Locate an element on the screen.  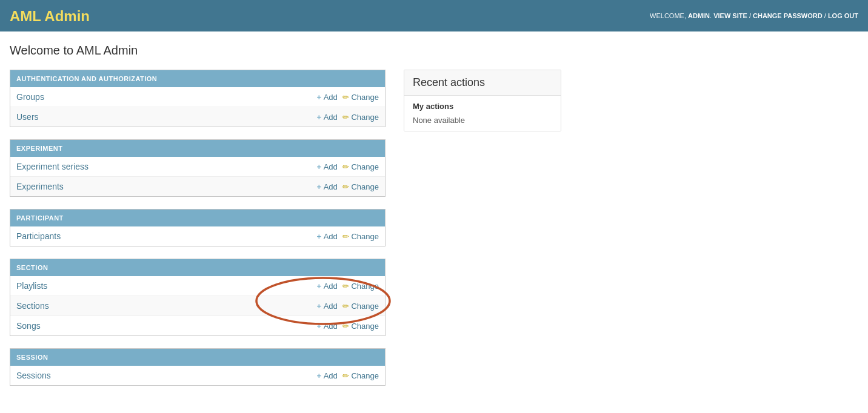
module-session: SessionSessions+ Add✏ Change is located at coordinates (198, 367).